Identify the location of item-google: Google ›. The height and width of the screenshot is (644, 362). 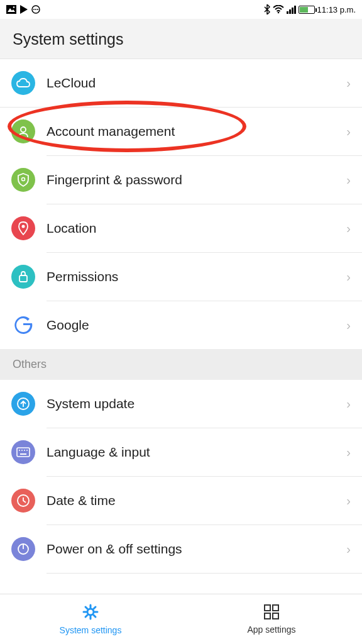
(181, 325).